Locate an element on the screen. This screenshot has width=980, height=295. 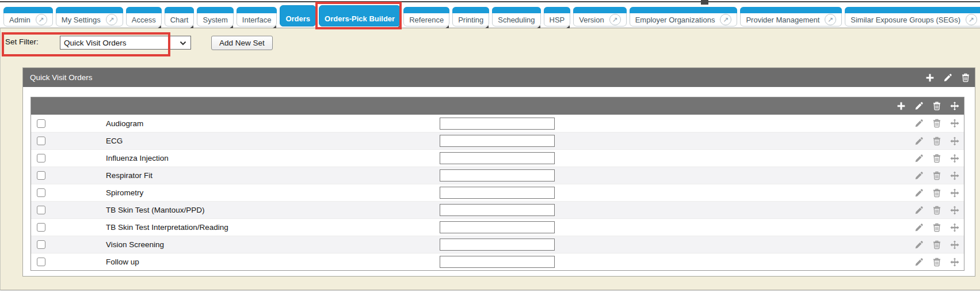
tab-my-settings: My Settings ↗ is located at coordinates (90, 17).